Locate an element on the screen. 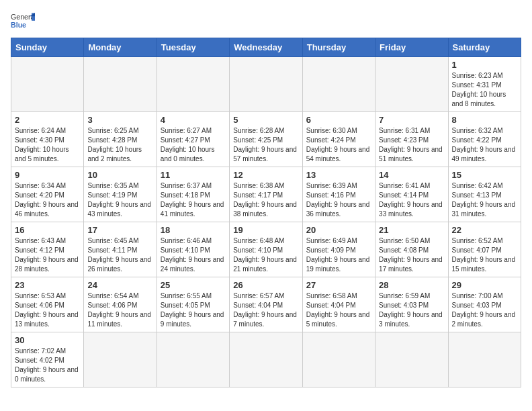  svg-text: General is located at coordinates (23, 17).